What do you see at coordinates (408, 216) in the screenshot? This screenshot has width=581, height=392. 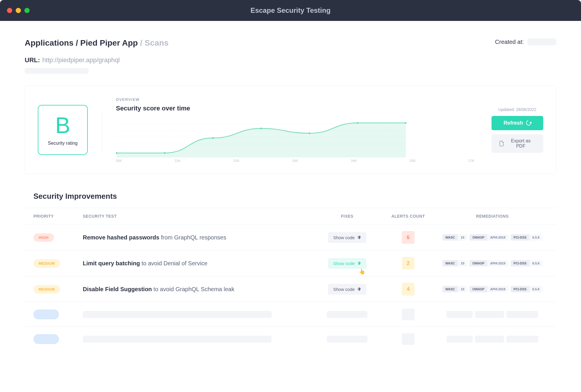 I see `col-alerts: ALERTS COUNT` at bounding box center [408, 216].